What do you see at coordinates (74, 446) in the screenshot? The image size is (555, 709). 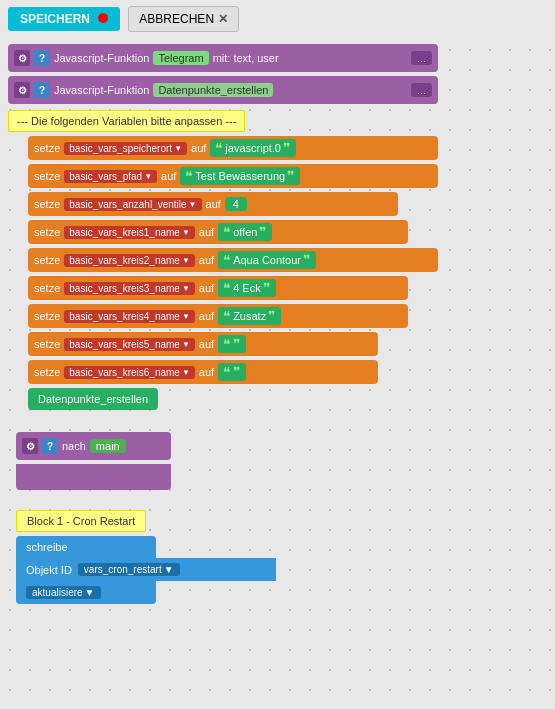 I see `nach-label: nach` at bounding box center [74, 446].